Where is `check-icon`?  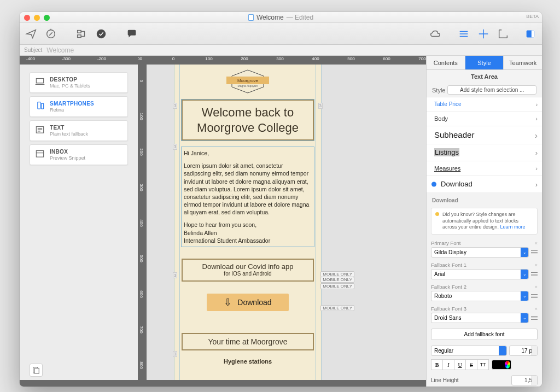 check-icon is located at coordinates (101, 34).